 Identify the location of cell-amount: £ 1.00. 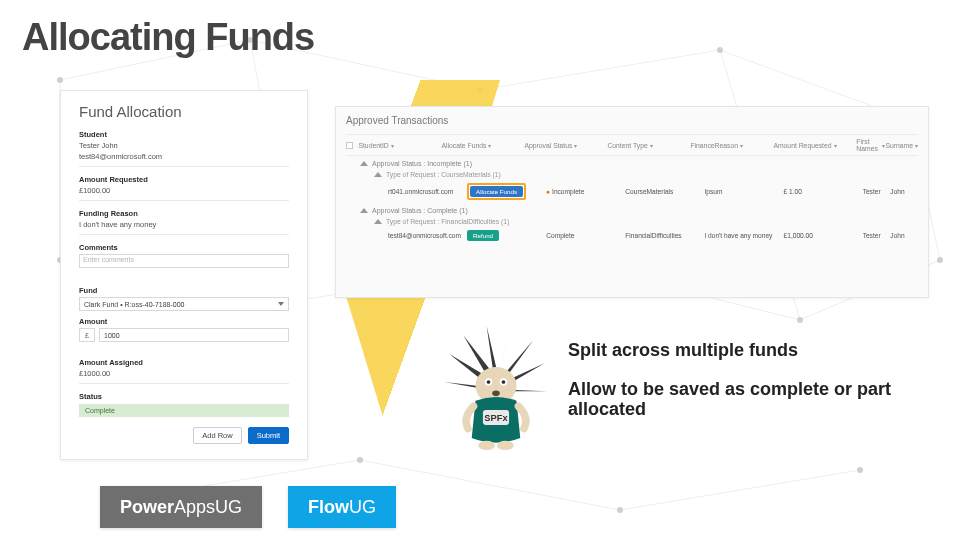
(824, 192).